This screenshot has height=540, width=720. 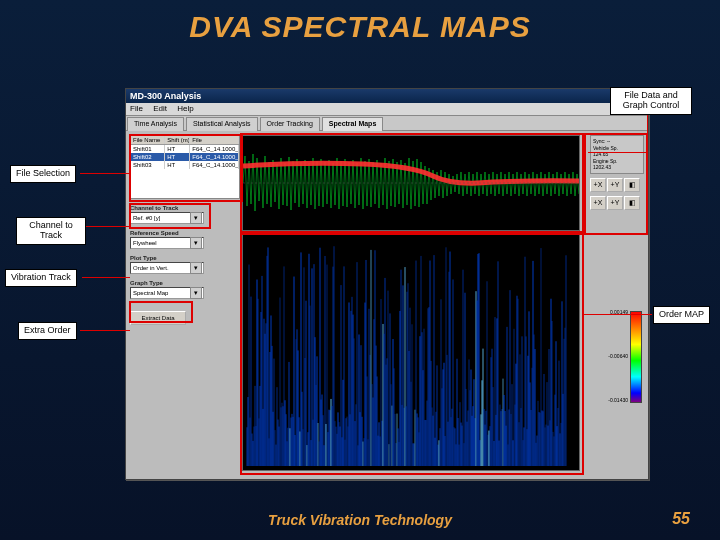 I want to click on annotation-file-data: File Data andGraph Control, so click(x=651, y=101).